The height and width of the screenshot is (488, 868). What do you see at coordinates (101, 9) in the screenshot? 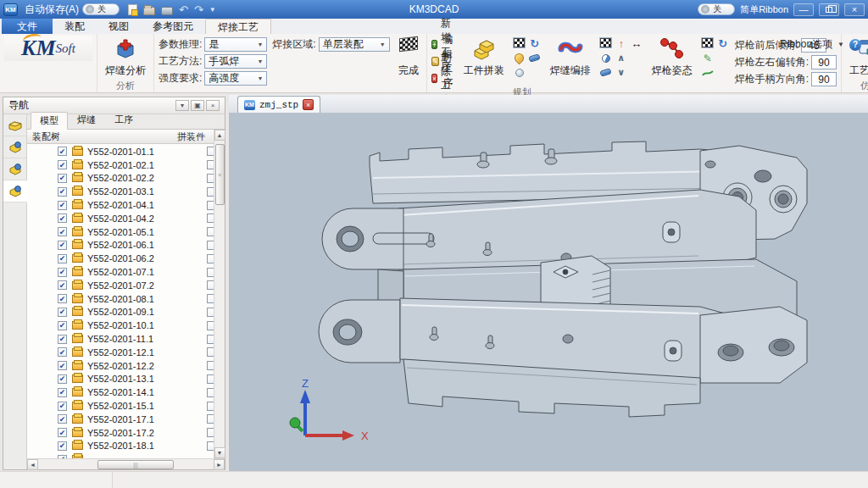
I see `autosave-toggle: 关` at bounding box center [101, 9].